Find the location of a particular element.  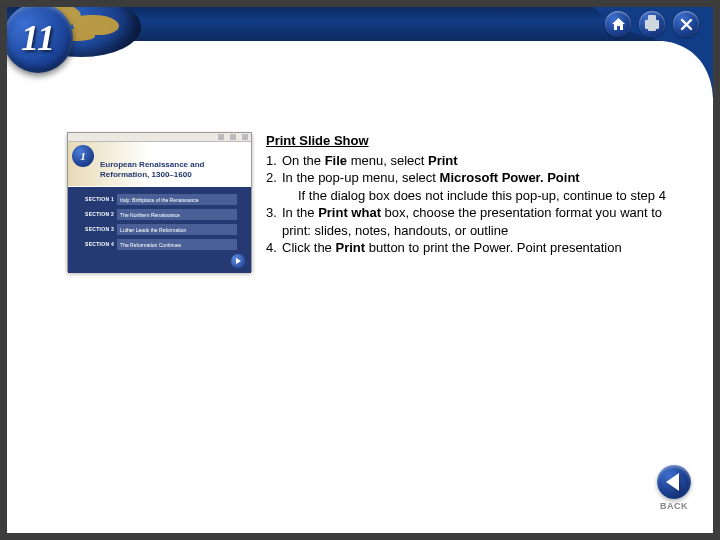

back-button: BACK is located at coordinates (674, 488).